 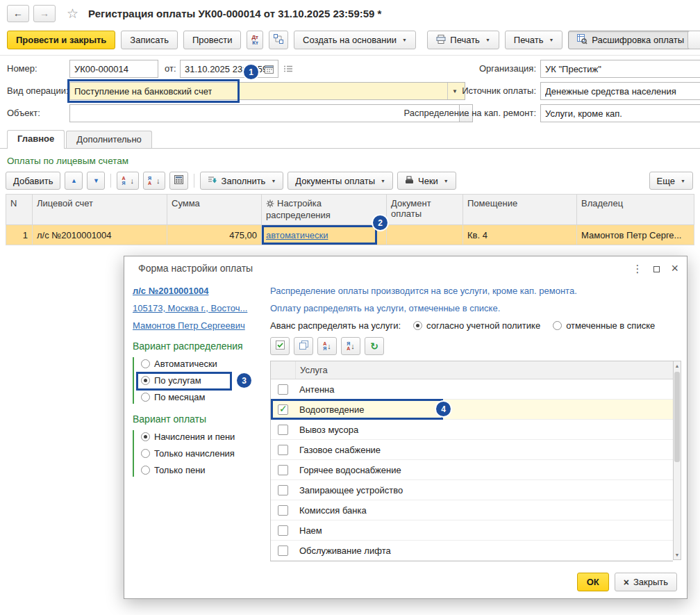 What do you see at coordinates (189, 325) in the screenshot?
I see `owner-link: Мамонтов Петр Сергеевич` at bounding box center [189, 325].